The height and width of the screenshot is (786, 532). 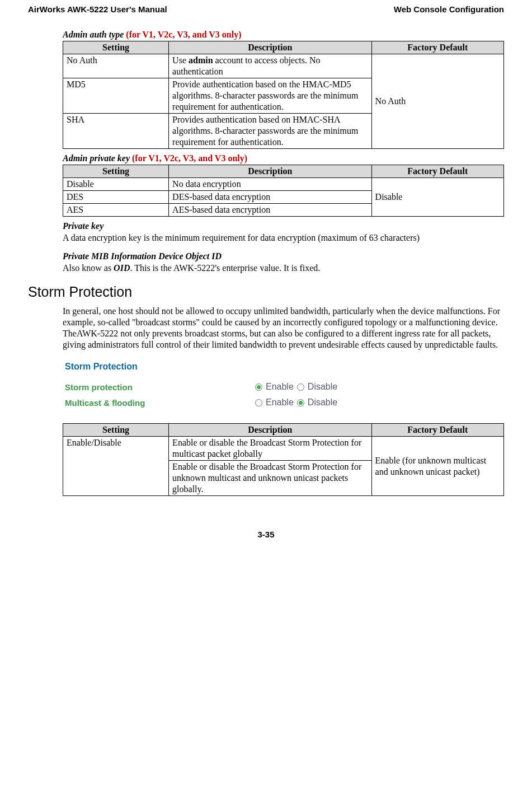 I want to click on admin-priv-table: Setting Description Factory Default Disa…, so click(x=283, y=190).